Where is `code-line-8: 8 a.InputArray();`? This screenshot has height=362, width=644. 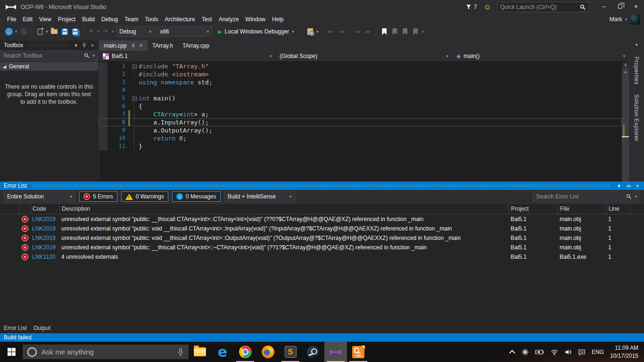
code-line-8: 8 a.InputArray(); is located at coordinates (360, 123).